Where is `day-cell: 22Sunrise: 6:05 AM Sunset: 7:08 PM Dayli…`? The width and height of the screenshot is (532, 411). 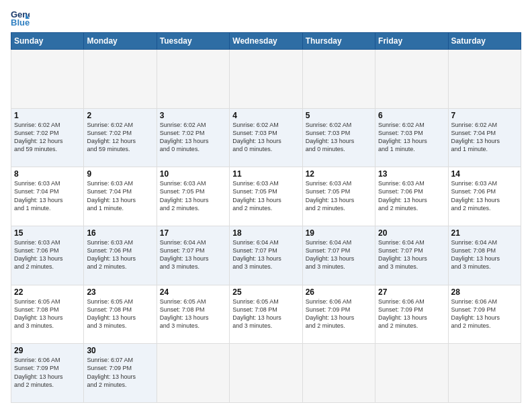 day-cell: 22Sunrise: 6:05 AM Sunset: 7:08 PM Dayli… is located at coordinates (48, 314).